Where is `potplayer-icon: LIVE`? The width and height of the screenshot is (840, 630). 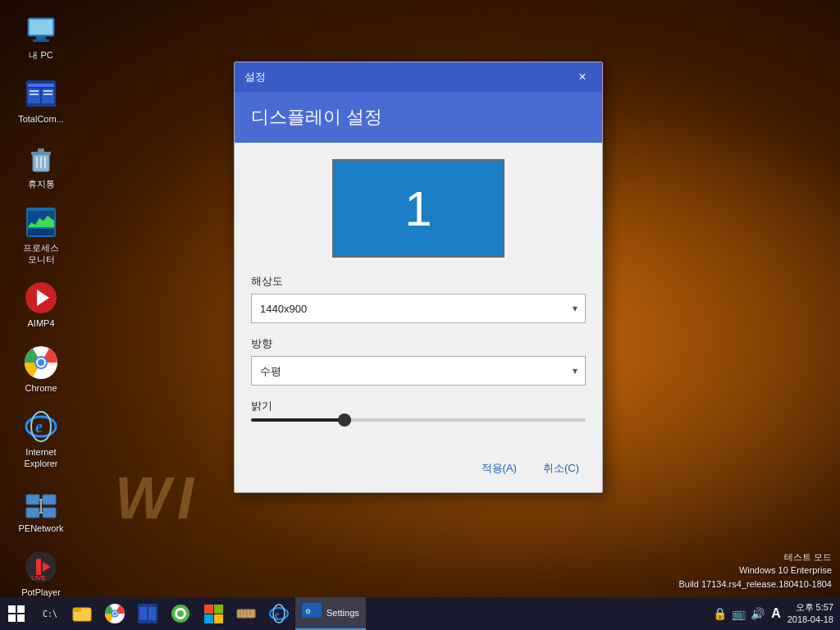 potplayer-icon: LIVE is located at coordinates (41, 567).